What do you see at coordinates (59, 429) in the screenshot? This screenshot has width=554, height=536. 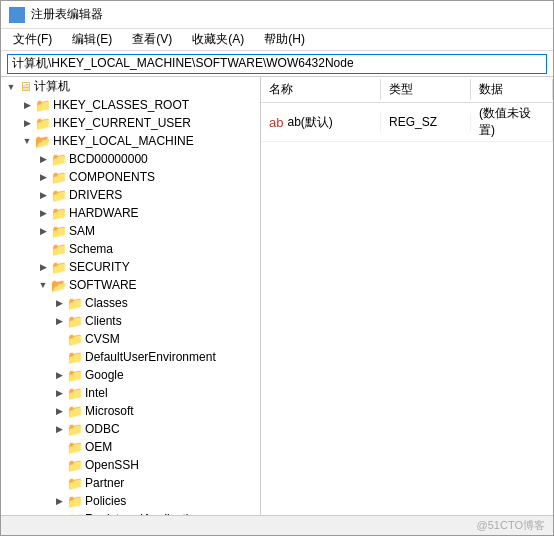 I see `expand-odbc: ▶` at bounding box center [59, 429].